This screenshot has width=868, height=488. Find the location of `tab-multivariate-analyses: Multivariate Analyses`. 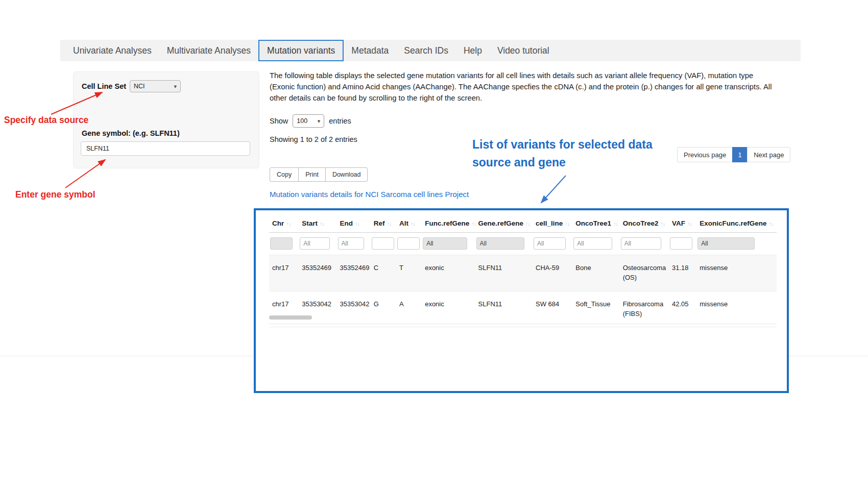

tab-multivariate-analyses: Multivariate Analyses is located at coordinates (209, 51).